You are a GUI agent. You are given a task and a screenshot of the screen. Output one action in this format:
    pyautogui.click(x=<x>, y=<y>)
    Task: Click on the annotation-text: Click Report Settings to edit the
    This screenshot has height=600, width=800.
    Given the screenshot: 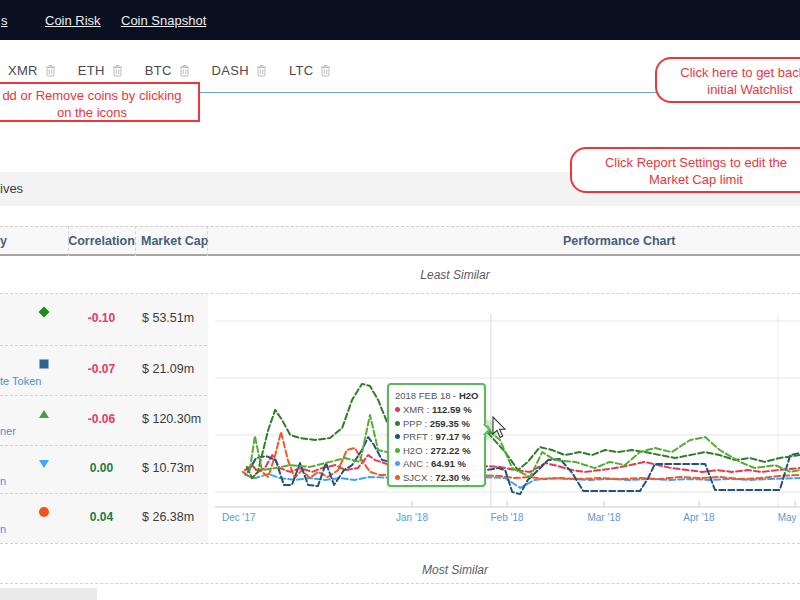 What is the action you would take?
    pyautogui.click(x=686, y=162)
    